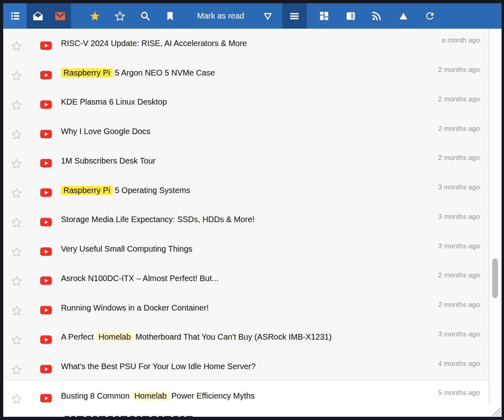 The image size is (504, 420). What do you see at coordinates (351, 16) in the screenshot?
I see `reader-view-button` at bounding box center [351, 16].